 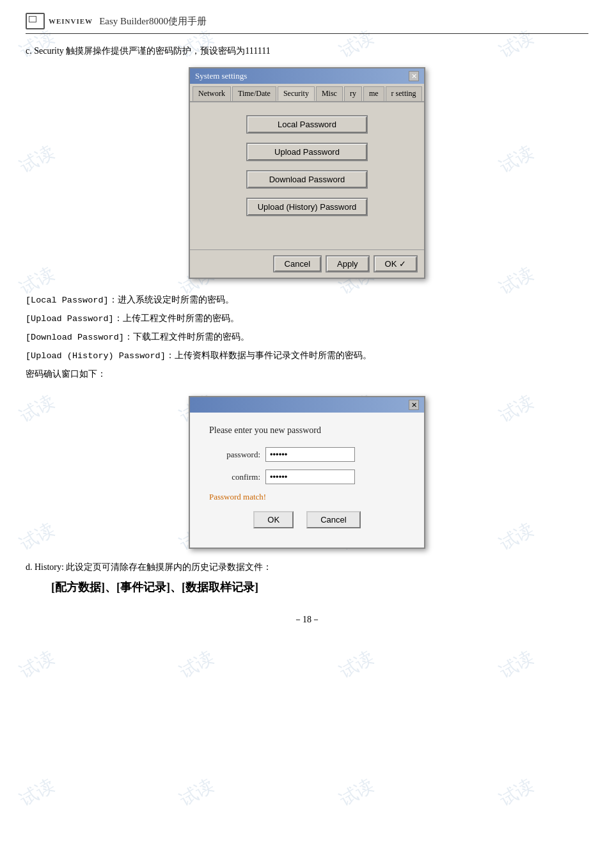 I want to click on confirm-label: confirm:, so click(x=235, y=477).